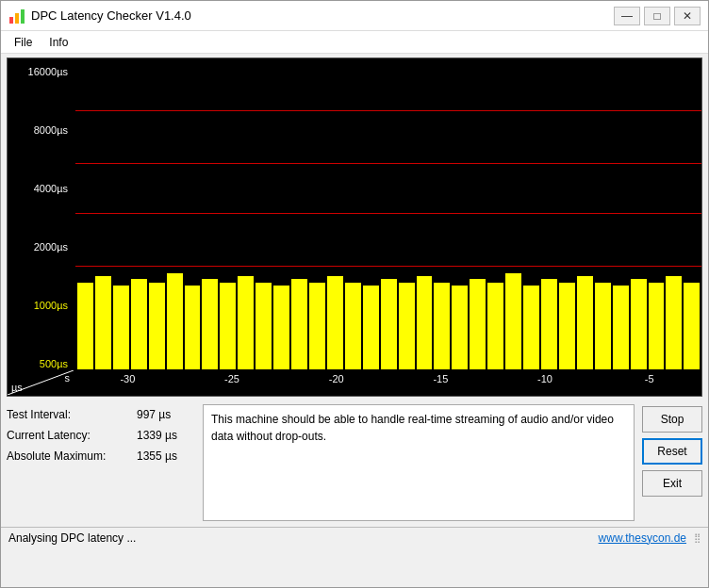  I want to click on x-label-5: -5, so click(649, 379).